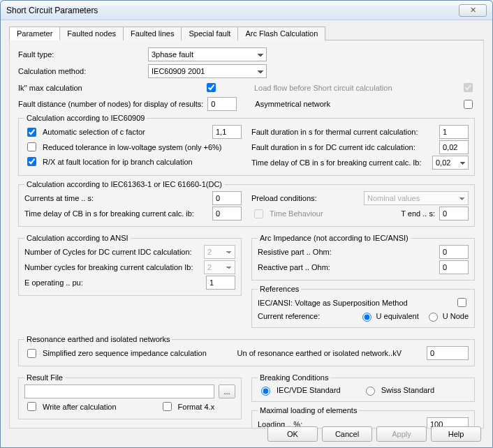 This screenshot has height=448, width=493. Describe the element at coordinates (334, 132) in the screenshot. I see `label-fault-dur-thermal: Fault duration in s for thermal current …` at that location.